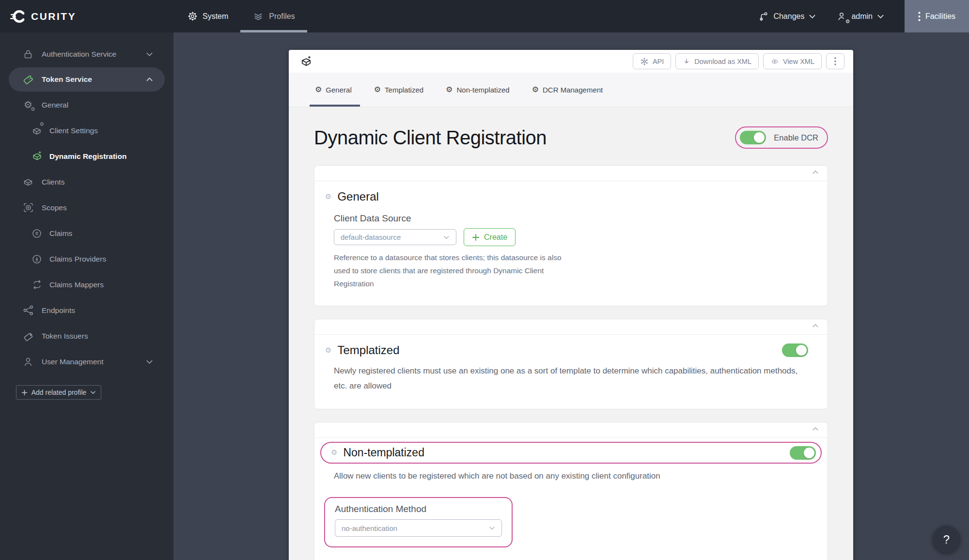 This screenshot has width=969, height=560. I want to click on scope-icon, so click(28, 207).